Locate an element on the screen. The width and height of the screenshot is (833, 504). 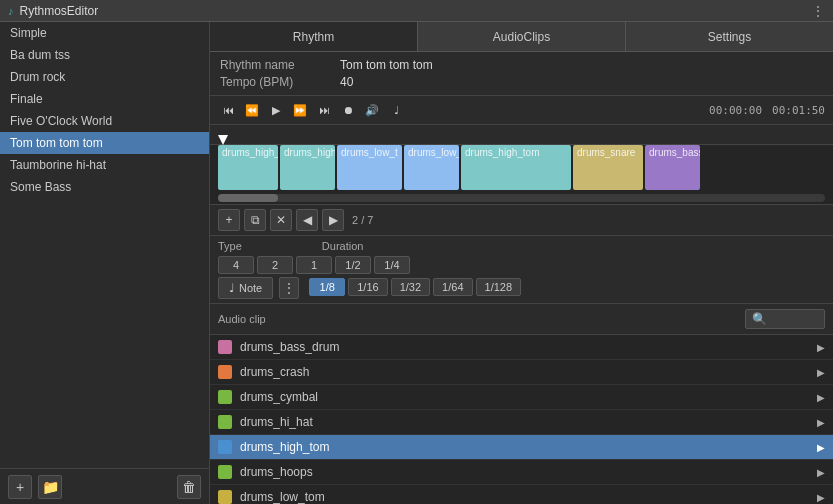
type-label: Type is located at coordinates (230, 246).